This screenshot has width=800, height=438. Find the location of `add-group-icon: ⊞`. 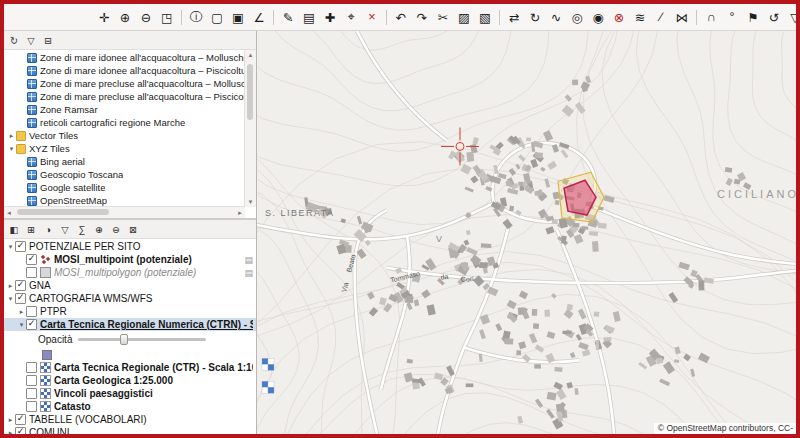

add-group-icon: ⊞ is located at coordinates (31, 230).